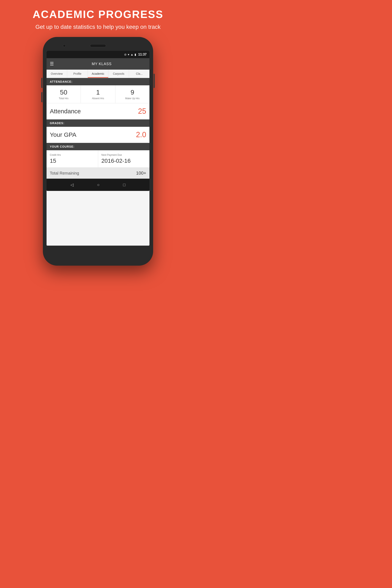  What do you see at coordinates (57, 74) in the screenshot?
I see `tab-overview: Overview` at bounding box center [57, 74].